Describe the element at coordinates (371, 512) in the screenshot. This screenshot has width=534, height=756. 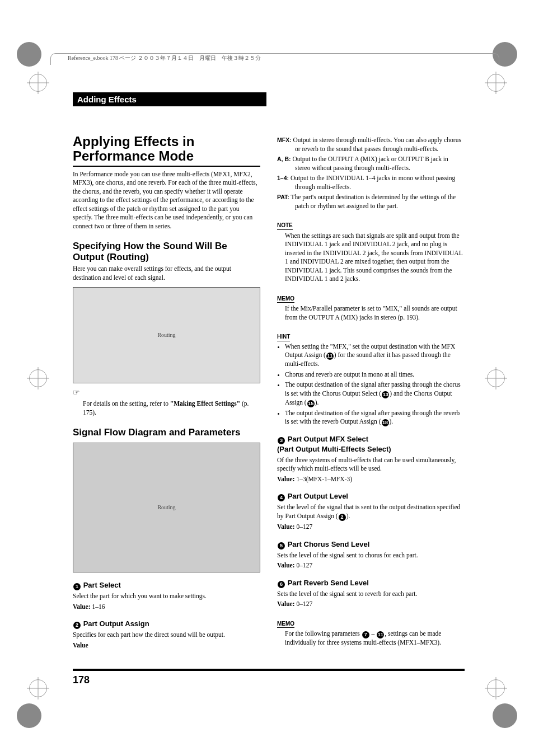
I see `output-level-desc: Set the level of the signal that is sent…` at that location.